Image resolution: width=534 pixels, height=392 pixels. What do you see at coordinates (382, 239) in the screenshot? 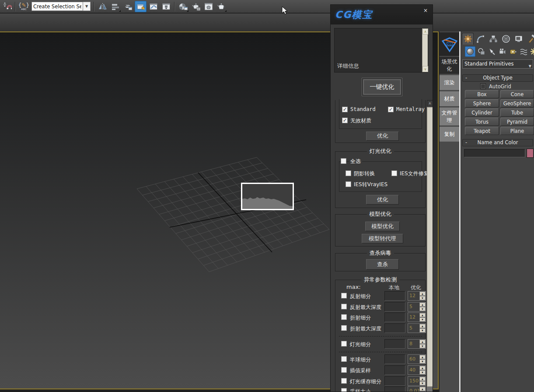
I see `model-to-proxy-button: 模型转代理` at bounding box center [382, 239].